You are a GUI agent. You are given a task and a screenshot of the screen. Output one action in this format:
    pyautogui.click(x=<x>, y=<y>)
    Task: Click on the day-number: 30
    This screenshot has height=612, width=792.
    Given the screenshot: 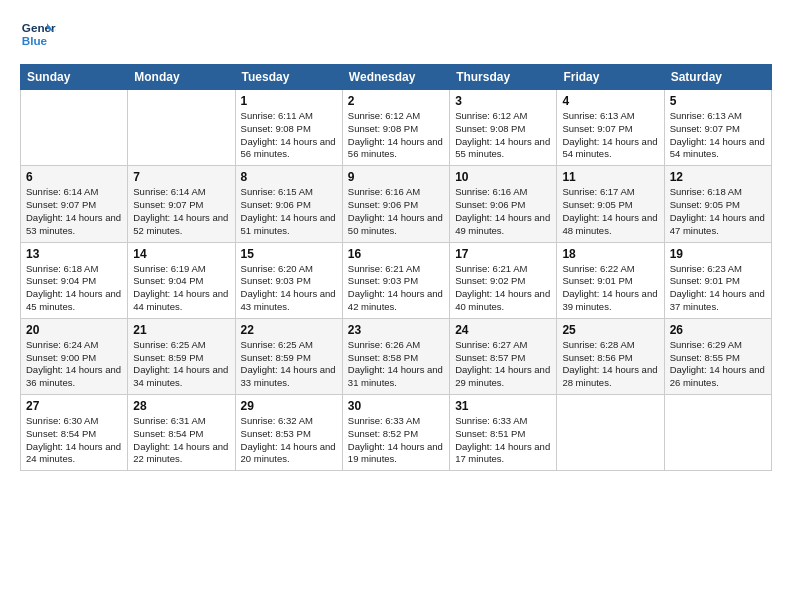 What is the action you would take?
    pyautogui.click(x=396, y=406)
    